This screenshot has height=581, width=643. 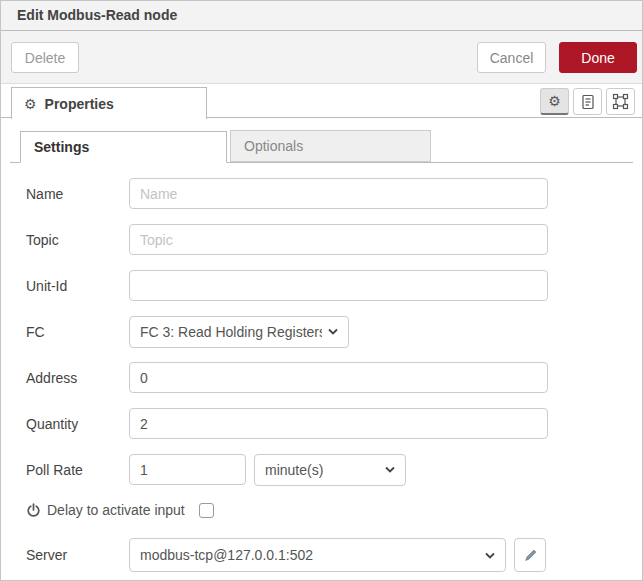 What do you see at coordinates (588, 102) in the screenshot?
I see `description-button` at bounding box center [588, 102].